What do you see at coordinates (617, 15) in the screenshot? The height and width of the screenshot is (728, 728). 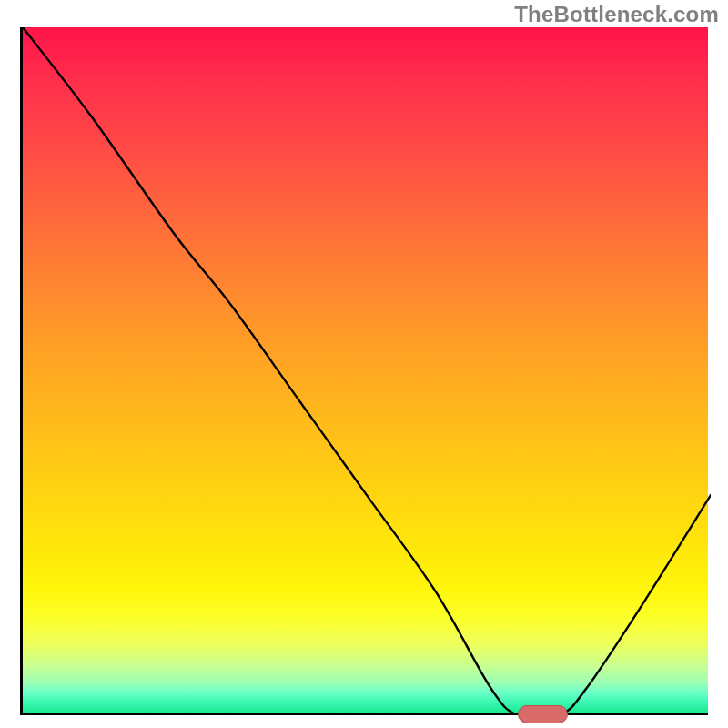 I see `watermark-text: TheBottleneck.com` at bounding box center [617, 15].